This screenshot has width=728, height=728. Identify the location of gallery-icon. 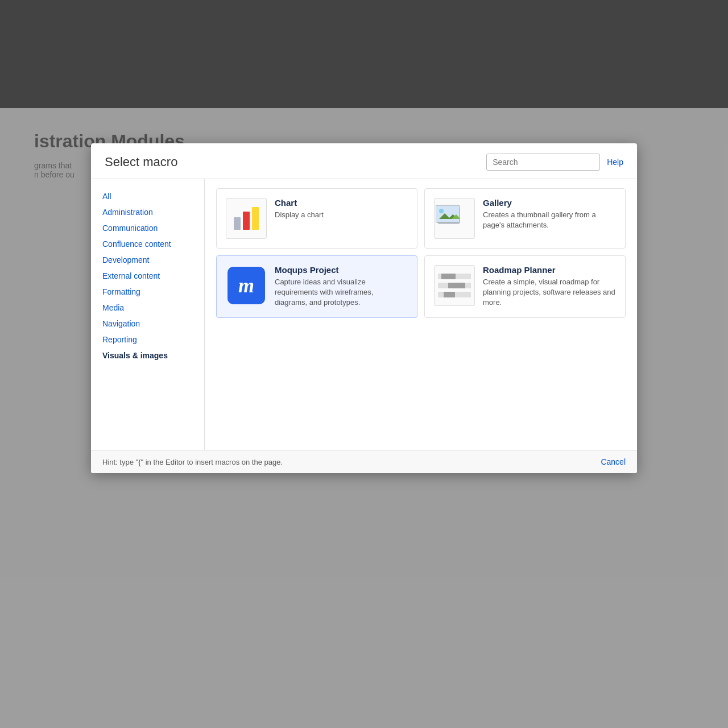
(454, 218).